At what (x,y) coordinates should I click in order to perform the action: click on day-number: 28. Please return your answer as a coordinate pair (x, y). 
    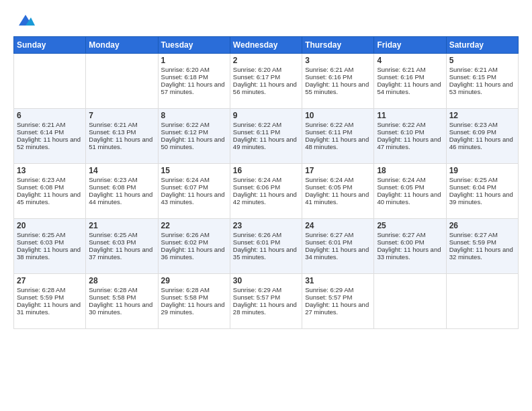
    Looking at the image, I should click on (122, 281).